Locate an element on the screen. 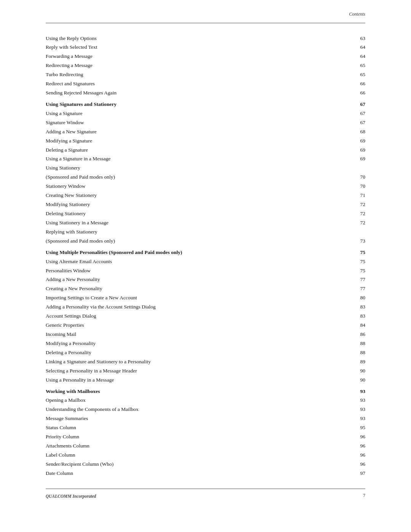 The width and height of the screenshot is (411, 532). toc-label: Using Stationery is located at coordinates (182, 168).